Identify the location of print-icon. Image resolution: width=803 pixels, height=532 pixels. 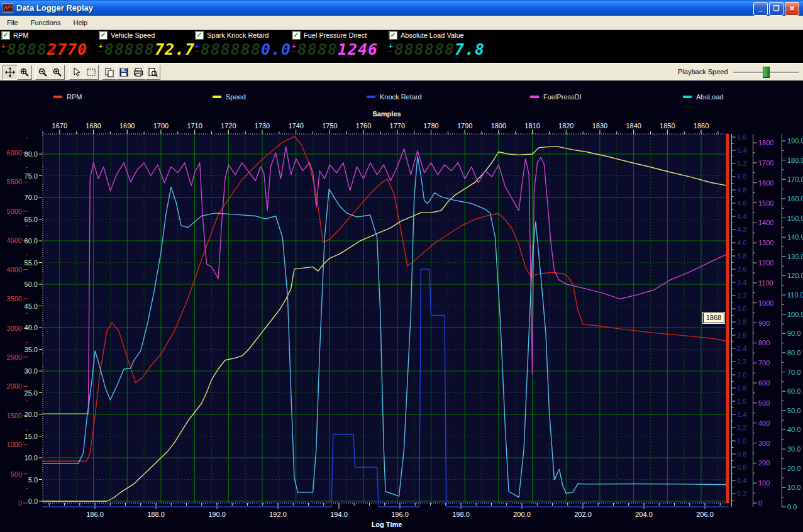
(138, 72).